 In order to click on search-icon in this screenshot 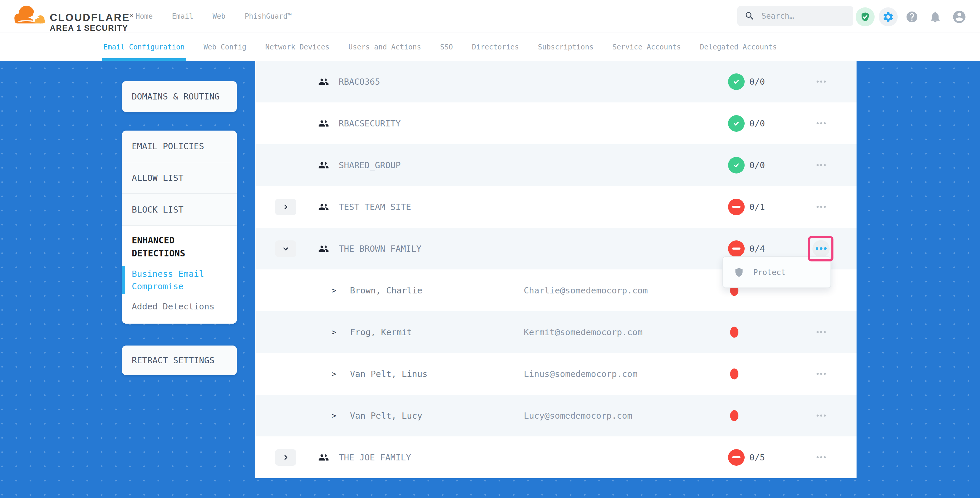, I will do `click(750, 16)`.